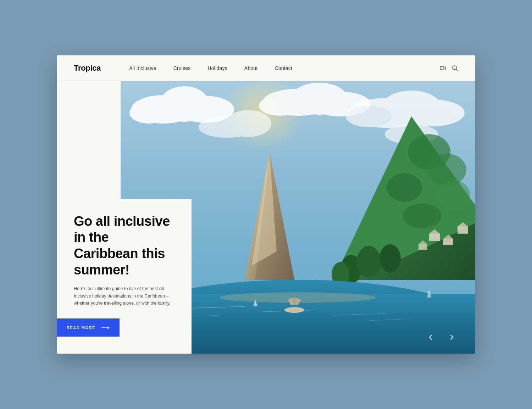  I want to click on next-icon, so click(452, 337).